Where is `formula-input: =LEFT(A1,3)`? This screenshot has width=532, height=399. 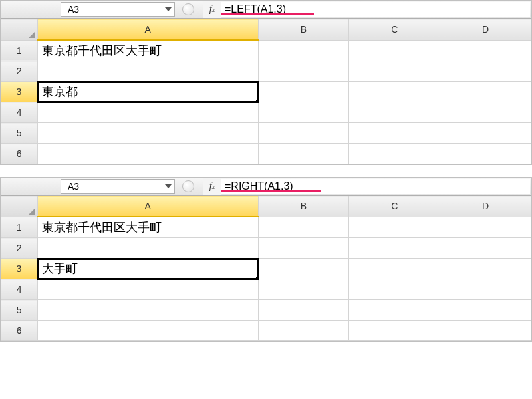
formula-input: =LEFT(A1,3) is located at coordinates (375, 9).